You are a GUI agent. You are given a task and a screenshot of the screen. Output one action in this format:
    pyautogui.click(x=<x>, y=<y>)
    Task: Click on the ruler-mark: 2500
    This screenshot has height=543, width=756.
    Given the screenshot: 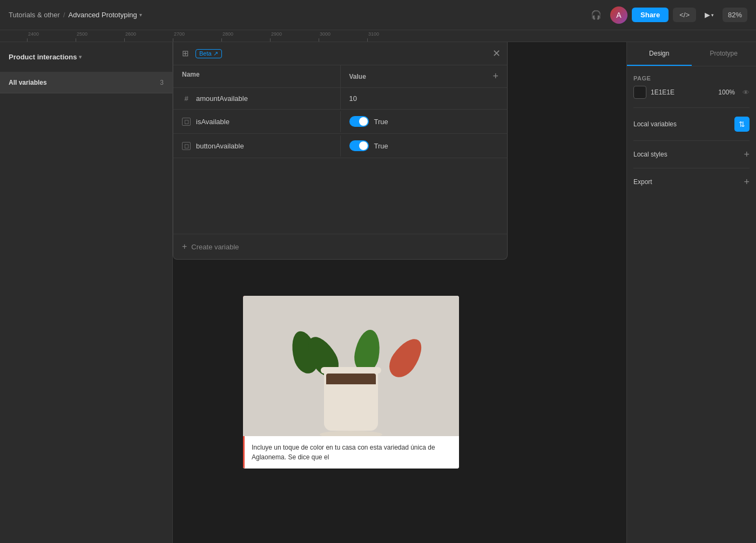 What is the action you would take?
    pyautogui.click(x=100, y=36)
    